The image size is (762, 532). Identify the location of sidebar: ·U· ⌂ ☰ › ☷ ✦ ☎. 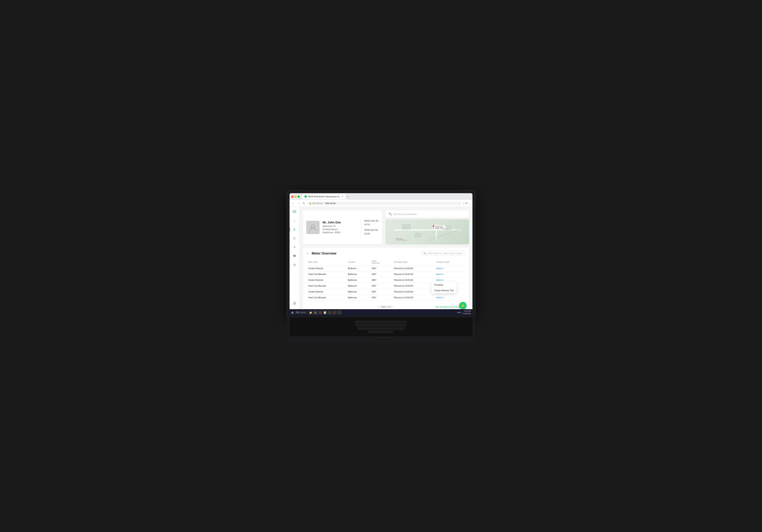
(295, 258).